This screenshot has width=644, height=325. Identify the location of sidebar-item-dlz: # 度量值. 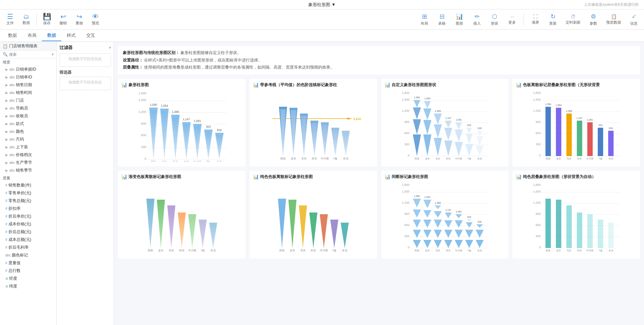
(28, 263).